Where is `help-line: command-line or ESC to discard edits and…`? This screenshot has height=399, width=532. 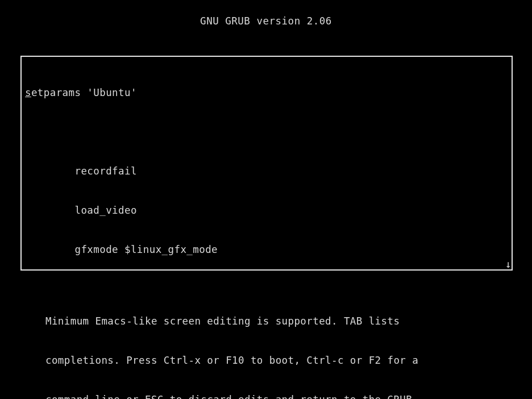
help-line: command-line or ESC to discard edits and… is located at coordinates (267, 396).